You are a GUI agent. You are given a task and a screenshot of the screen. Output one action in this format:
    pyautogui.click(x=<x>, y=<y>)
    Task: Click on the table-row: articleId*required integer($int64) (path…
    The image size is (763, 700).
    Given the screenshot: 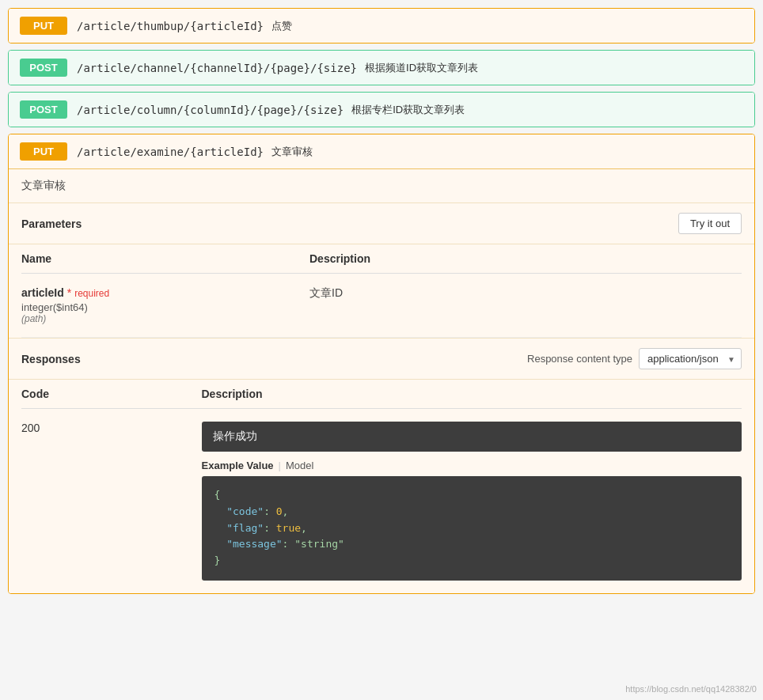 What is the action you would take?
    pyautogui.click(x=382, y=305)
    